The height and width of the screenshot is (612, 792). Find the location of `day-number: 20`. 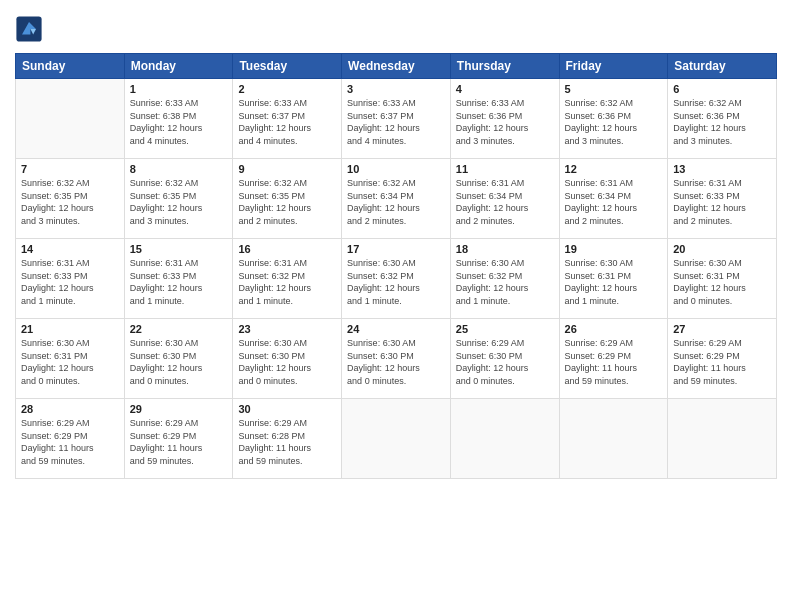

day-number: 20 is located at coordinates (722, 249).